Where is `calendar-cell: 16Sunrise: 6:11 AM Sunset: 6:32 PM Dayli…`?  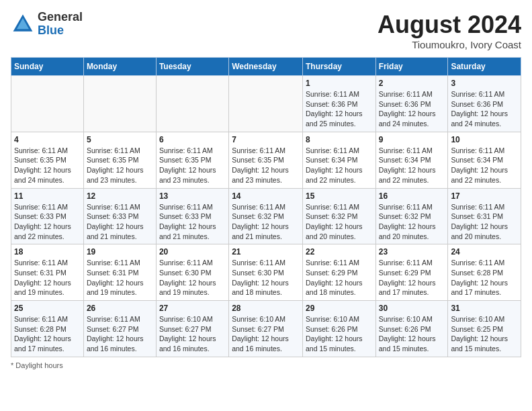 calendar-cell: 16Sunrise: 6:11 AM Sunset: 6:32 PM Dayli… is located at coordinates (412, 216).